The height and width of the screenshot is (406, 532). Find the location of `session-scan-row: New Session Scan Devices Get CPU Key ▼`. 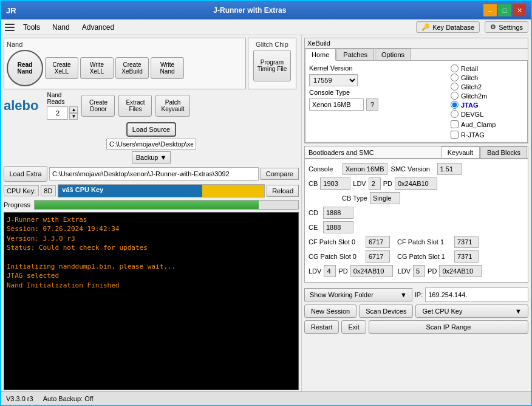

session-scan-row: New Session Scan Devices Get CPU Key ▼ is located at coordinates (417, 311).